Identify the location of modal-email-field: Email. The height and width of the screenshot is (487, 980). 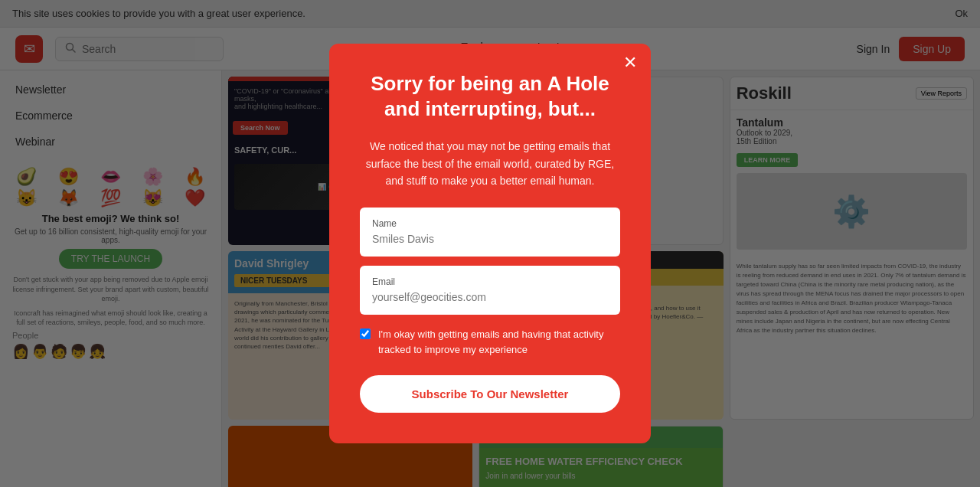
(490, 290).